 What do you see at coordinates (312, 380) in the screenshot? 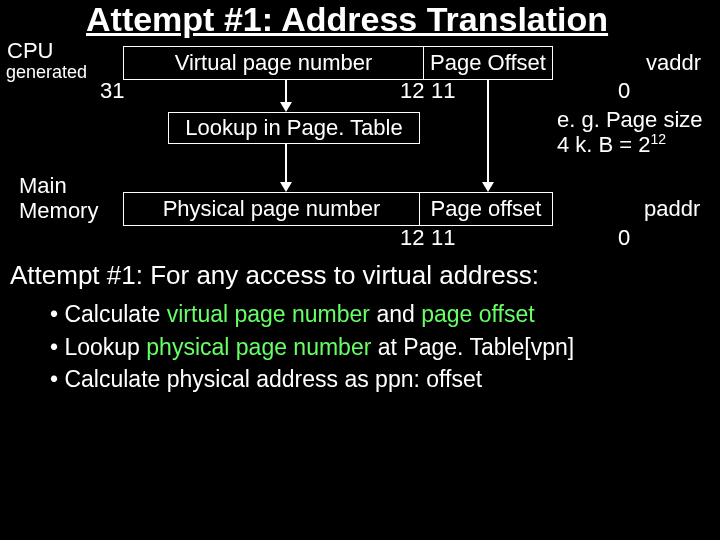
I see `bullet-3: Calculate physical address as ppn: offse…` at bounding box center [312, 380].